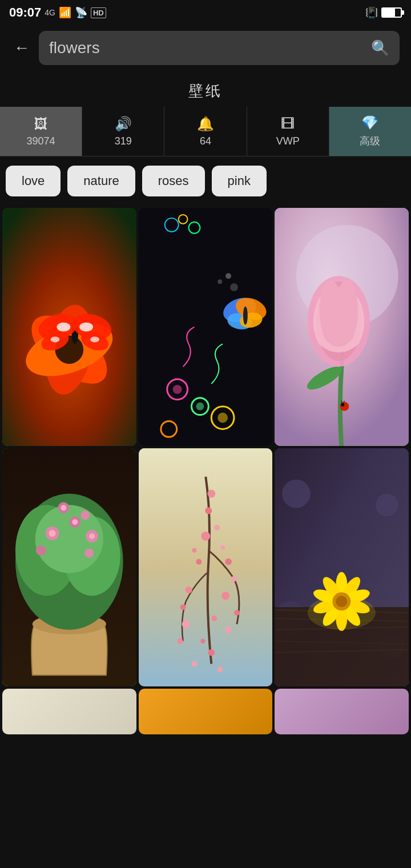 Image resolution: width=411 pixels, height=868 pixels. What do you see at coordinates (50, 13) in the screenshot?
I see `status-signal-text: 4G` at bounding box center [50, 13].